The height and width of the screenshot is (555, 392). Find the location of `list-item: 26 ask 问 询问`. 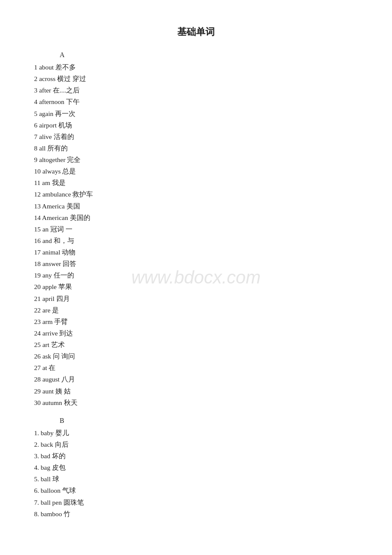

list-item: 26 ask 问 询问 is located at coordinates (196, 356).